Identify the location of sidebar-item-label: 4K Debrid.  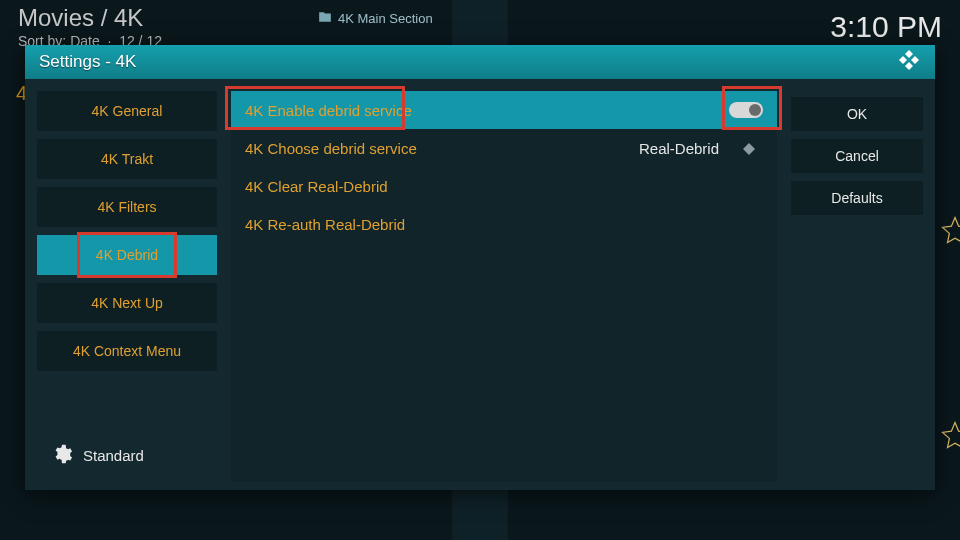
(127, 255).